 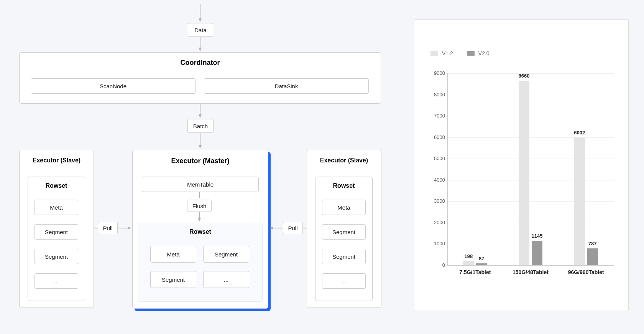 I want to click on slave-right-rowset-title: Rowset, so click(x=344, y=186).